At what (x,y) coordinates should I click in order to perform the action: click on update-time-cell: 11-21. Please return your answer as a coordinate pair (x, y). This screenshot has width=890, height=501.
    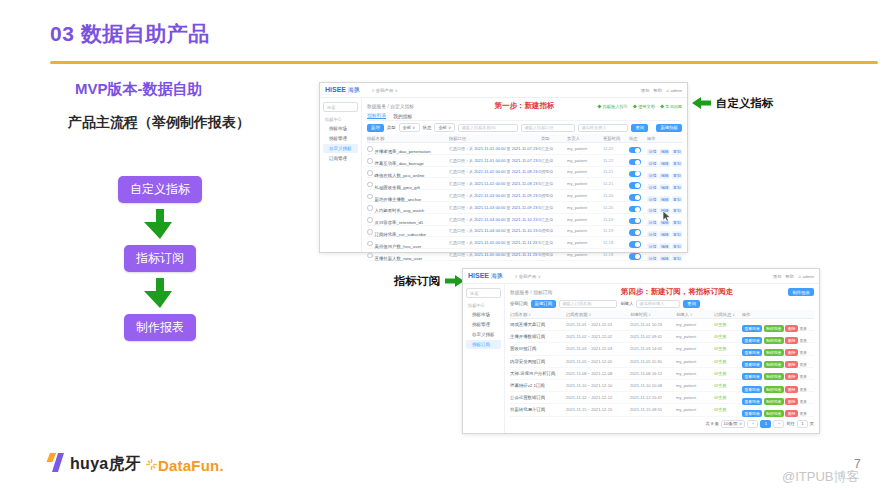
    Looking at the image, I should click on (616, 172).